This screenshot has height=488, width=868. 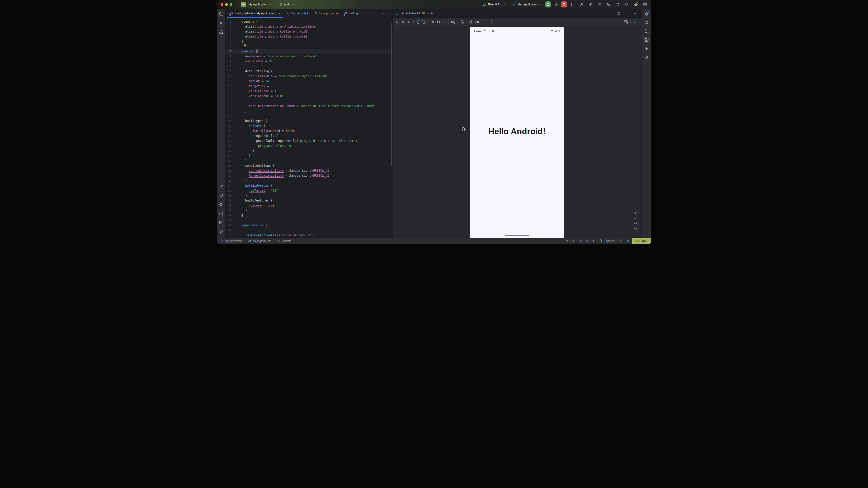 What do you see at coordinates (221, 204) in the screenshot?
I see `logcat-tool-button` at bounding box center [221, 204].